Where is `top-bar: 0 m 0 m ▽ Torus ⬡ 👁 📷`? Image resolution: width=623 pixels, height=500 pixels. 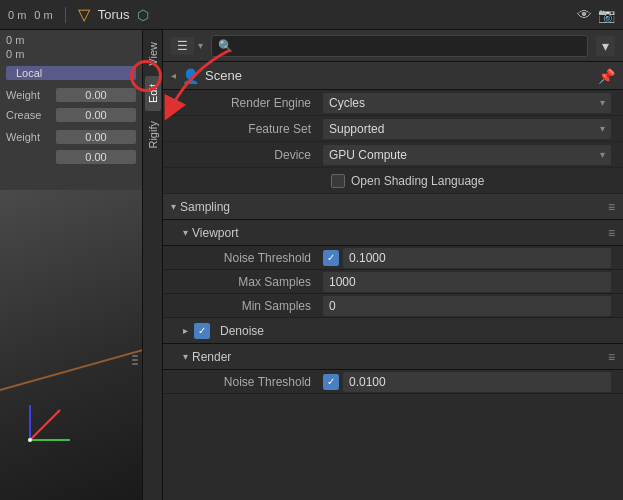 top-bar: 0 m 0 m ▽ Torus ⬡ 👁 📷 is located at coordinates (312, 15).